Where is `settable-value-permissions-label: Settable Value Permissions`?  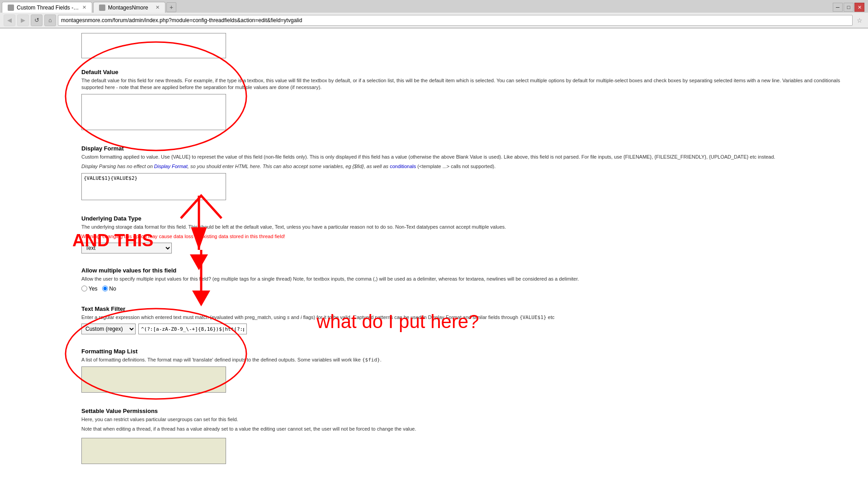 settable-value-permissions-label: Settable Value Permissions is located at coordinates (470, 411).